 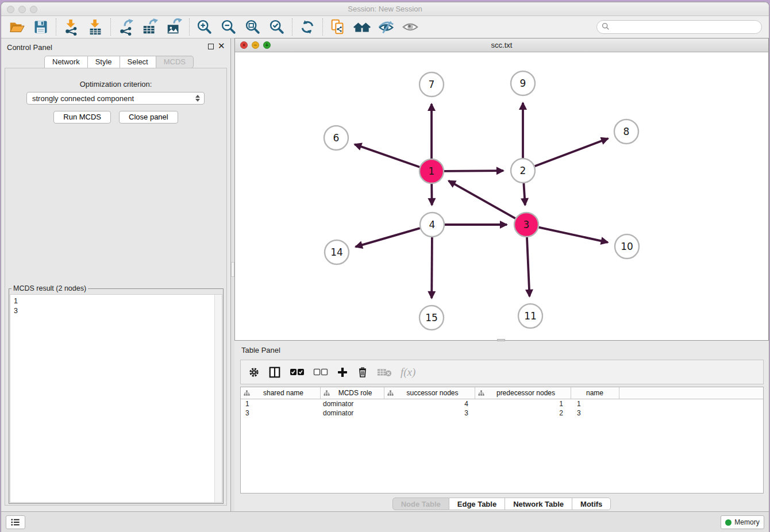 What do you see at coordinates (353, 393) in the screenshot?
I see `column-header-mcds-role: MCDS role` at bounding box center [353, 393].